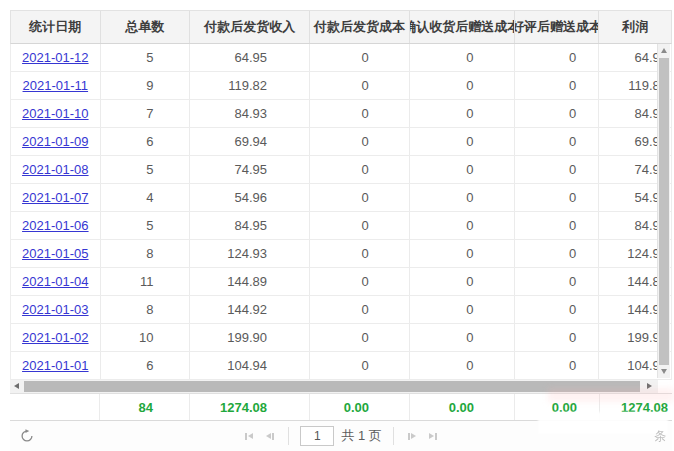  I want to click on header-cell: 利润, so click(635, 27).